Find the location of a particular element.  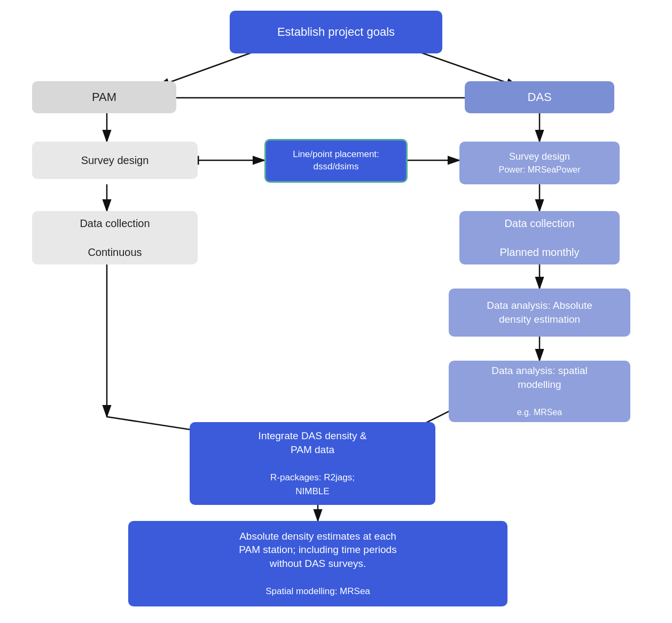

absolute-density-label: Absolute density estimates at eachPAM st… is located at coordinates (317, 564).